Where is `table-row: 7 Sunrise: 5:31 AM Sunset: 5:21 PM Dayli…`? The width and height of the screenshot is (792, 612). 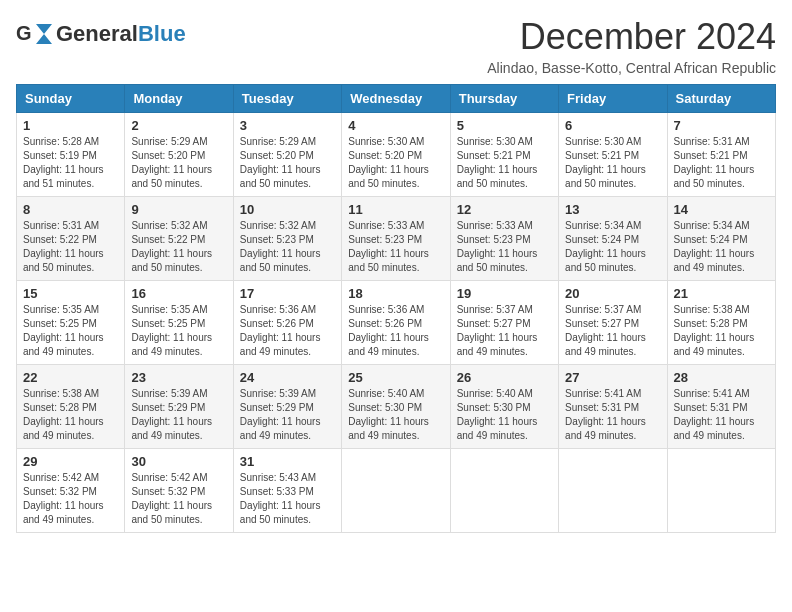
table-row: 7 Sunrise: 5:31 AM Sunset: 5:21 PM Dayli… is located at coordinates (721, 155).